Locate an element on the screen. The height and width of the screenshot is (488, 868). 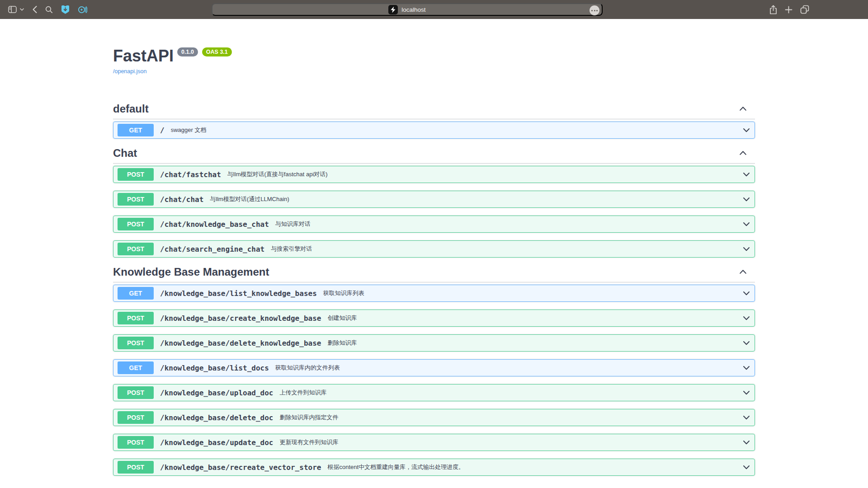
operation-summary: 上传文件到知识库 is located at coordinates (303, 393).